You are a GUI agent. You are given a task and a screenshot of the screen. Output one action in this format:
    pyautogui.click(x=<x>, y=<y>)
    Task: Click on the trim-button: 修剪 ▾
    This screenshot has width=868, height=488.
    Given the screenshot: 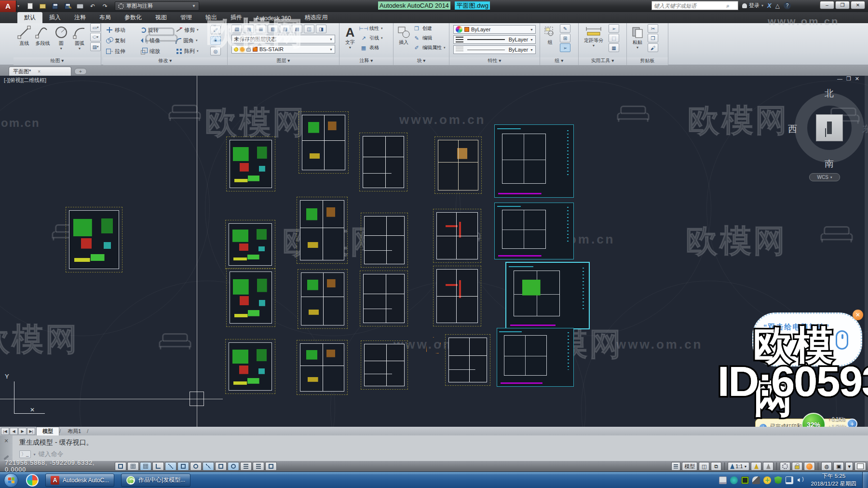 What is the action you would take?
    pyautogui.click(x=193, y=30)
    